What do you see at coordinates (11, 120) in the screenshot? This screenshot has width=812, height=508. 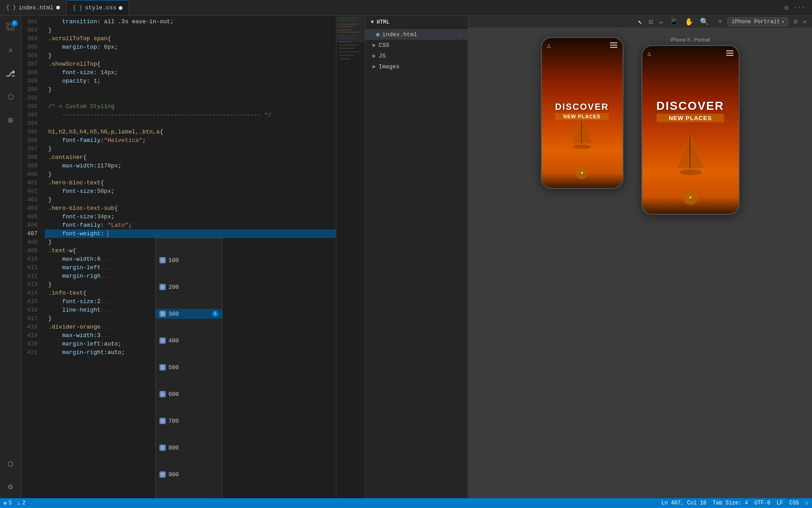 I see `activity-extensions: ⊞` at bounding box center [11, 120].